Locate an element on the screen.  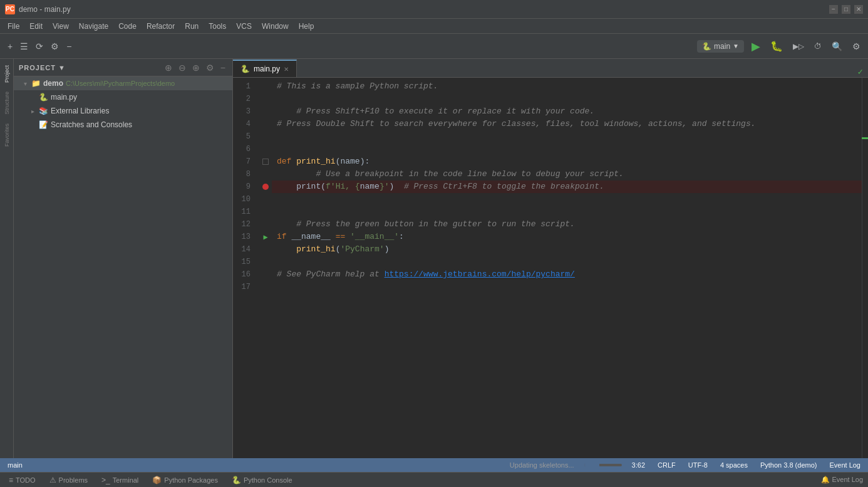
progress-bar is located at coordinates (603, 465).